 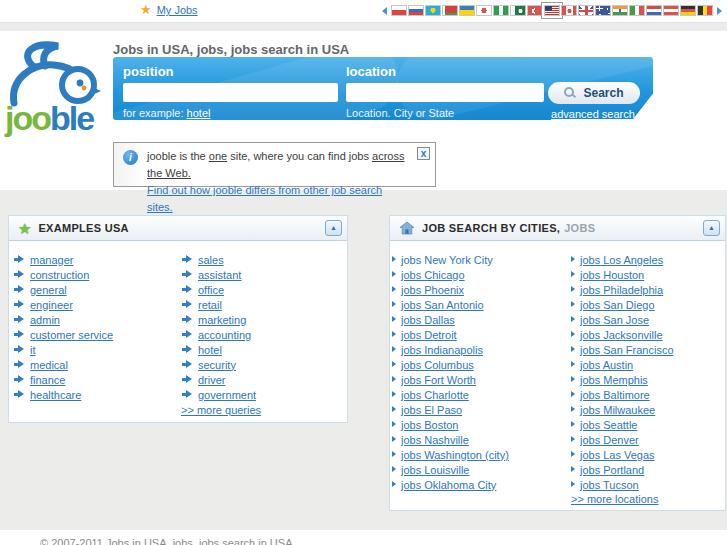 I want to click on flag-india-icon, so click(x=620, y=10).